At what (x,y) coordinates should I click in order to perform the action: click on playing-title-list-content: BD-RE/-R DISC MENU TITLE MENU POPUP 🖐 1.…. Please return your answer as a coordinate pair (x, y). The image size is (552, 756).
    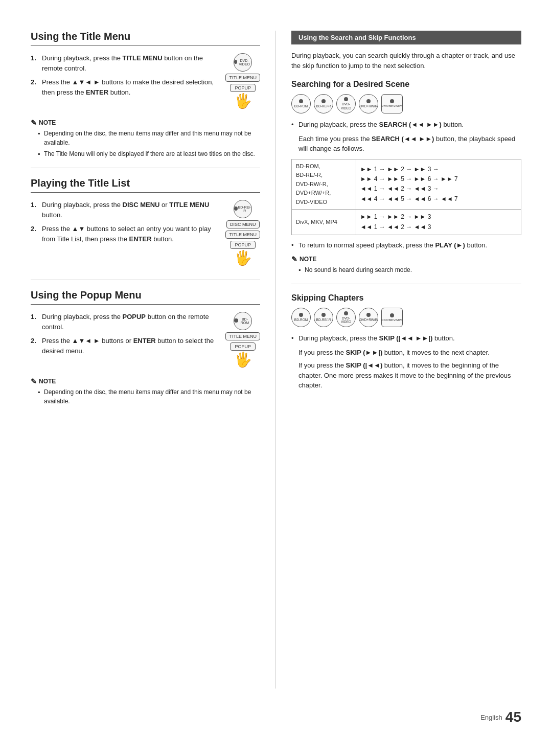
    Looking at the image, I should click on (145, 235).